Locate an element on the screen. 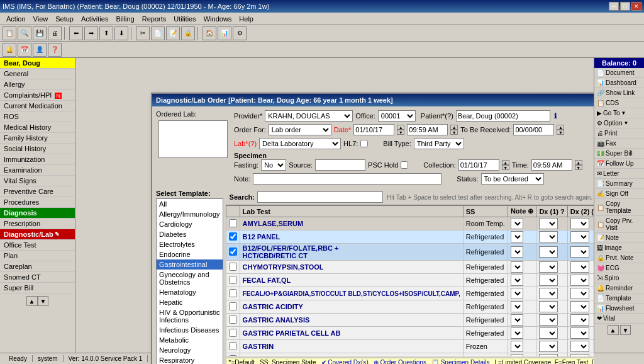 This screenshot has width=644, height=364. sidebar-item-family-history: Family History is located at coordinates (38, 139).